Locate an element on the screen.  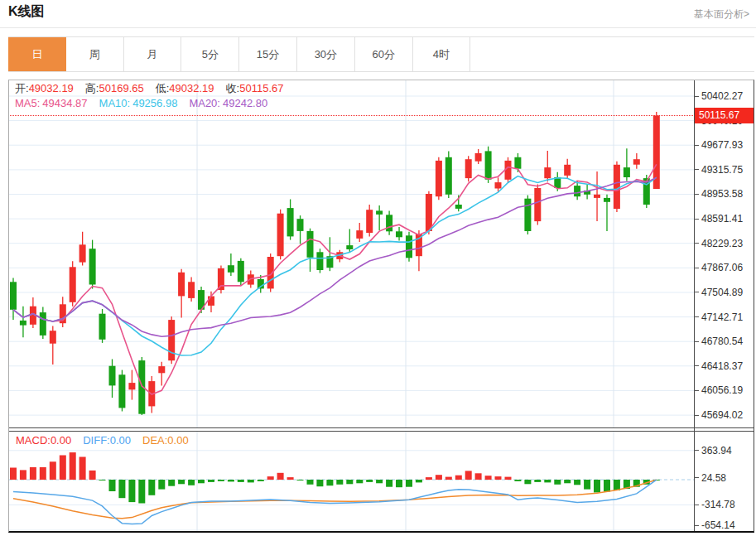
field-label: 开: is located at coordinates (22, 88).